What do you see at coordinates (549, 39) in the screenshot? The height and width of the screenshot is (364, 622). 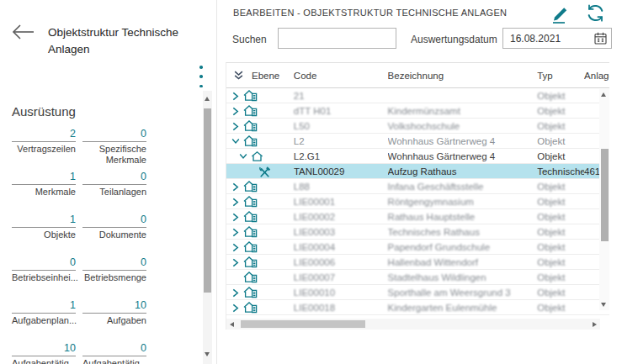 I see `date-input` at bounding box center [549, 39].